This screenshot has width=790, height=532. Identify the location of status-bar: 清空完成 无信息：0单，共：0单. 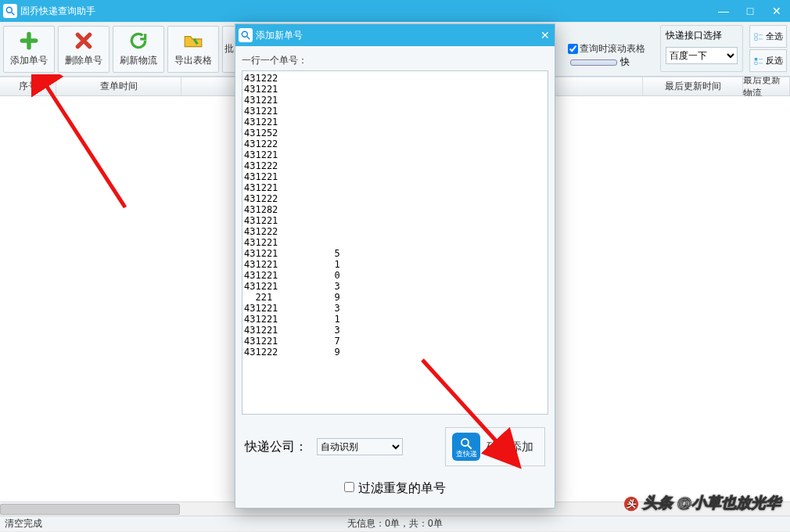
(395, 523).